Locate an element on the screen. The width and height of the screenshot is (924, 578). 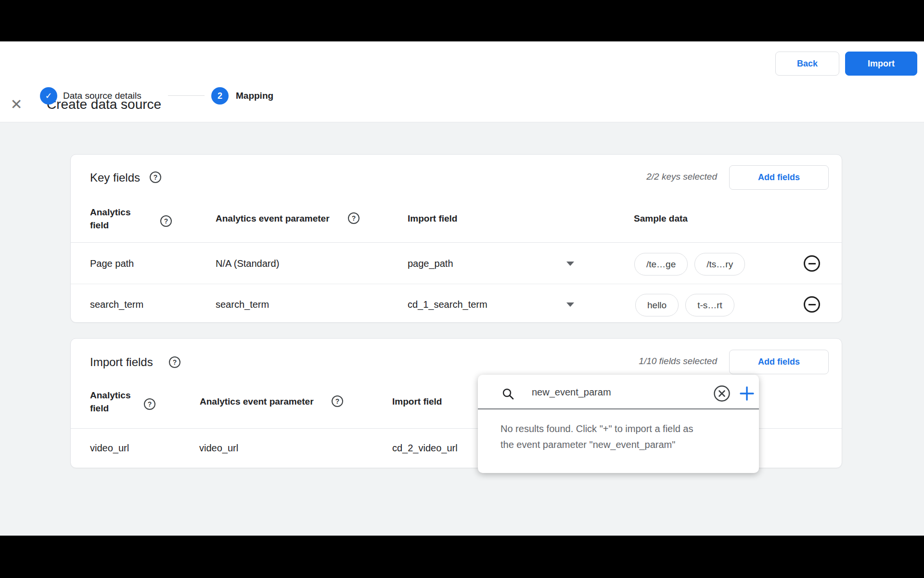
step-2-number: 2 is located at coordinates (220, 96).